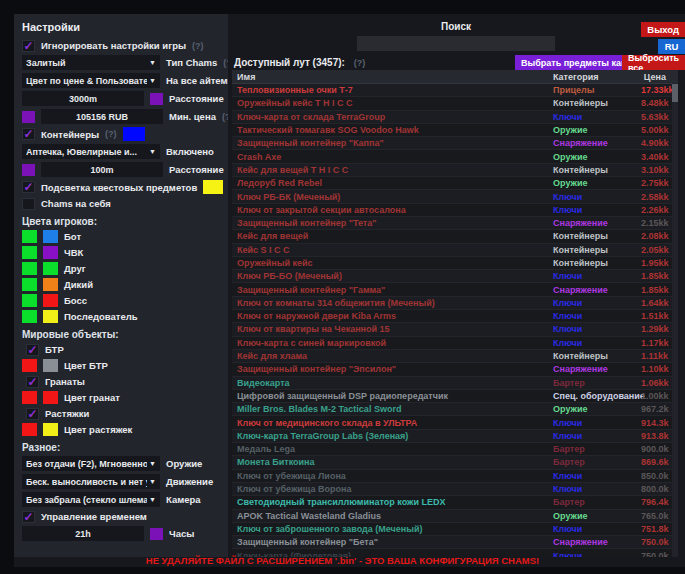 The image size is (685, 574). I want to click on chams-type-label: Тип Chams, so click(192, 62).